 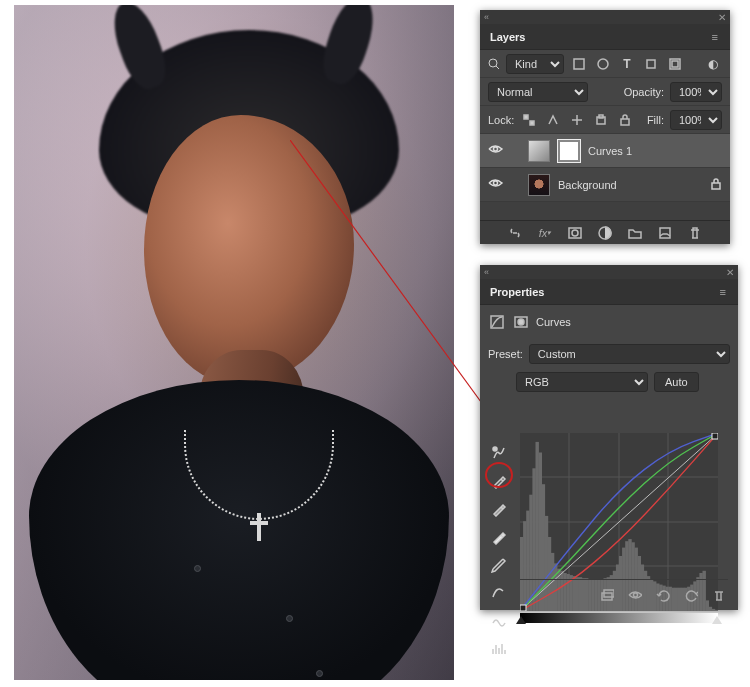 I want to click on layer-name: Background, so click(x=588, y=185).